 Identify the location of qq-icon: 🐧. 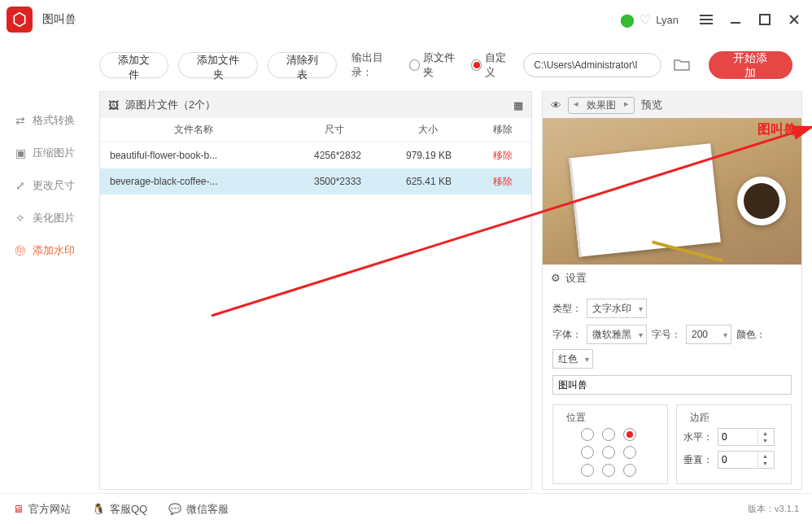
(98, 509).